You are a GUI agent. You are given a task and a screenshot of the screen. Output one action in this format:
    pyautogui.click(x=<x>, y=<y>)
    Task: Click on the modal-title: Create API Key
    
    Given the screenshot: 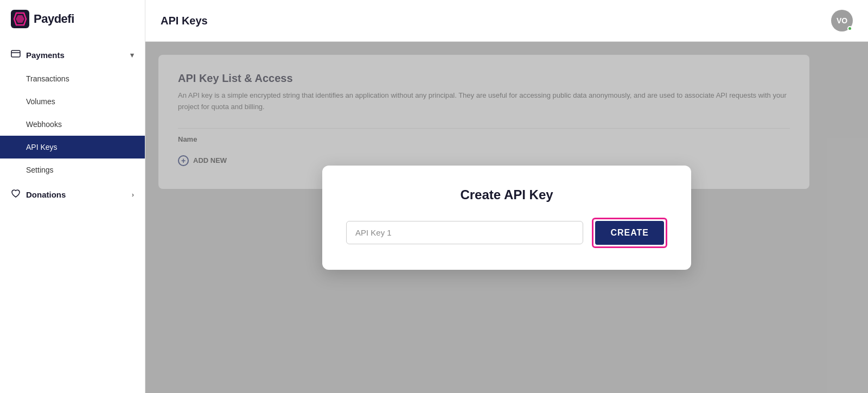 What is the action you would take?
    pyautogui.click(x=507, y=195)
    